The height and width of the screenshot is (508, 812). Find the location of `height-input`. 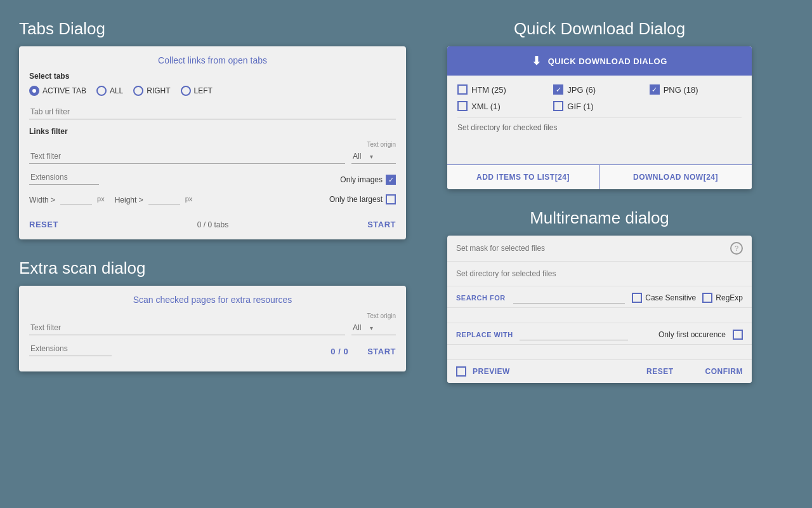

height-input is located at coordinates (164, 198).